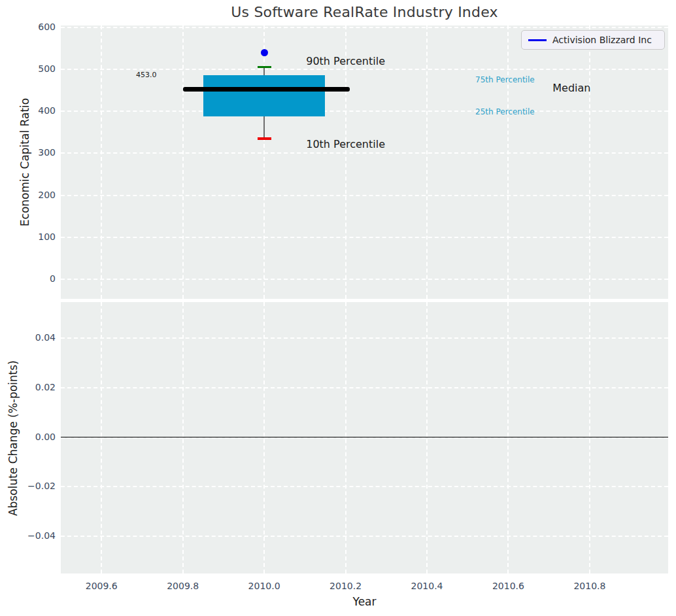 This screenshot has height=616, width=676. What do you see at coordinates (27, 437) in the screenshot?
I see `y-tick-label-bottom: 0.00` at bounding box center [27, 437].